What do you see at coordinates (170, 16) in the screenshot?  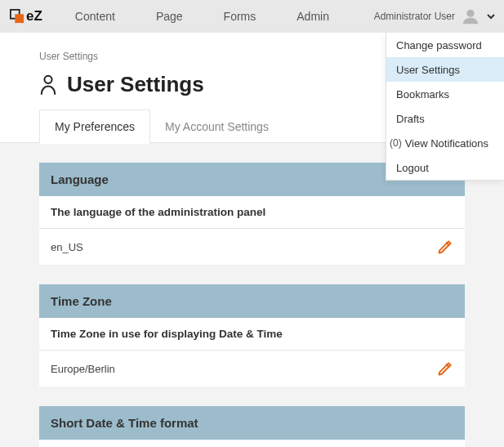 I see `nav-item-page: Page` at bounding box center [170, 16].